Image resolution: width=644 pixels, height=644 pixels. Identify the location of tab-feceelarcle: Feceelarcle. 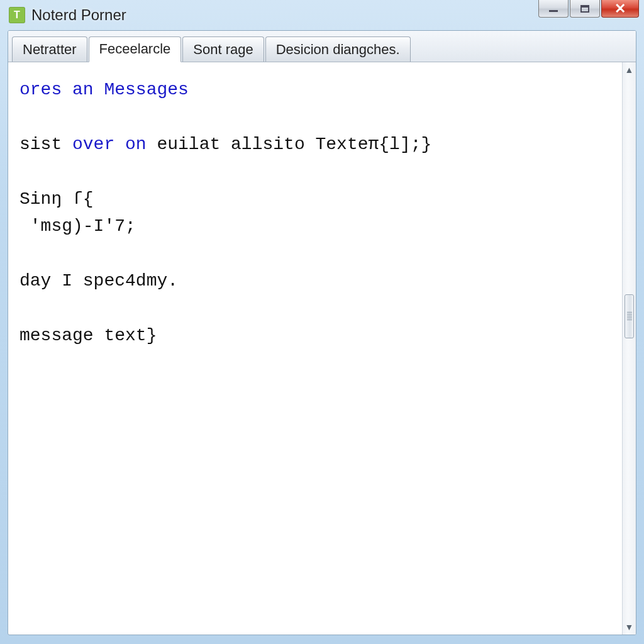
(135, 49).